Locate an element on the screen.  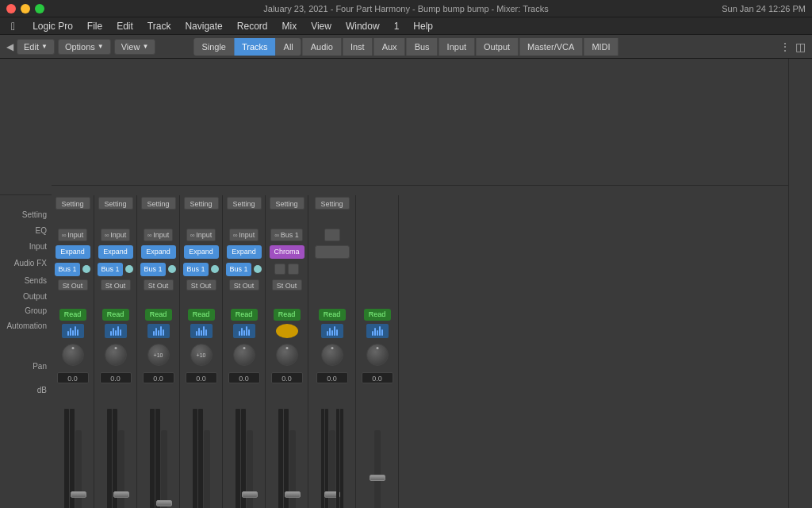
expand-btn-regular: Expand is located at coordinates (244, 252).